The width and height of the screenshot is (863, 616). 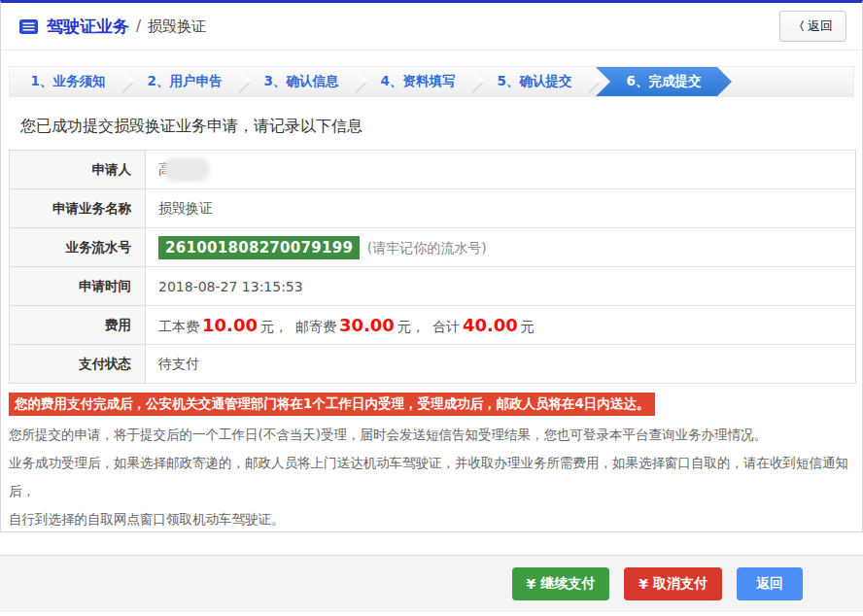 What do you see at coordinates (432, 477) in the screenshot?
I see `info-paragraph: 业务成功受理后，如果选择邮政寄递的，邮政人员将上门送达机动车驾驶证，并收取办理业…` at bounding box center [432, 477].